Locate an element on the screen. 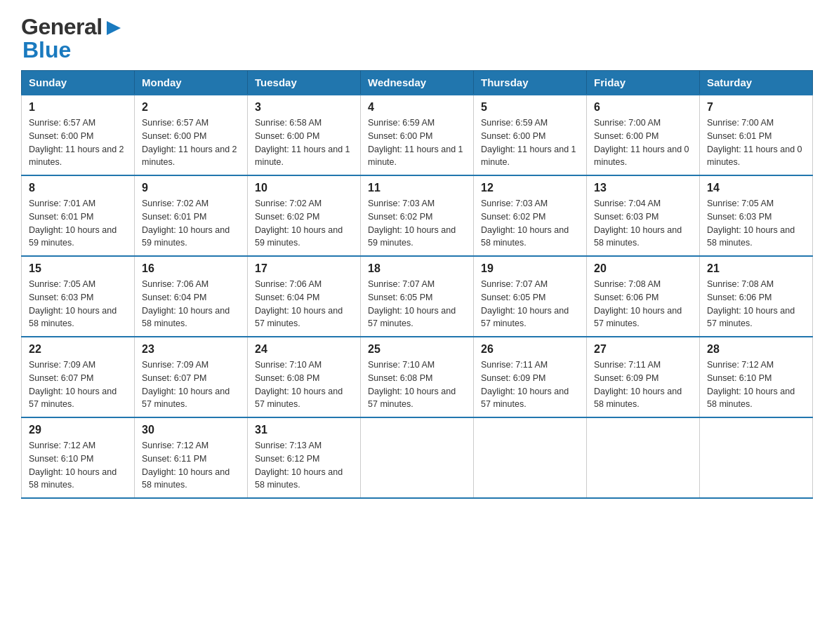  calendar-cell: 7Sunrise: 7:00 AMSunset: 6:01 PMDaylight… is located at coordinates (757, 135).